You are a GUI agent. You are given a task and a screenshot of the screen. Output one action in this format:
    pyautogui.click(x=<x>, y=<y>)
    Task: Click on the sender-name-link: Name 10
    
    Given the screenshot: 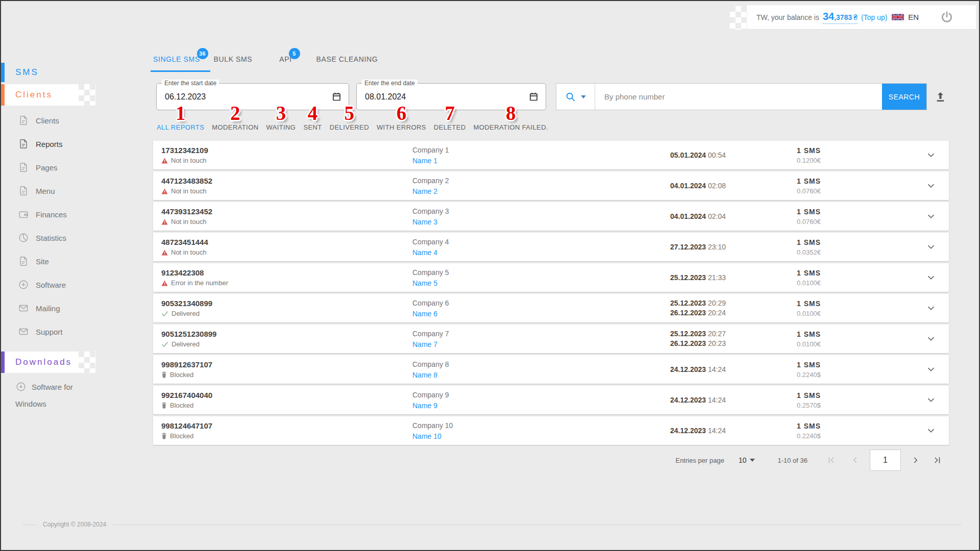 What is the action you would take?
    pyautogui.click(x=427, y=436)
    